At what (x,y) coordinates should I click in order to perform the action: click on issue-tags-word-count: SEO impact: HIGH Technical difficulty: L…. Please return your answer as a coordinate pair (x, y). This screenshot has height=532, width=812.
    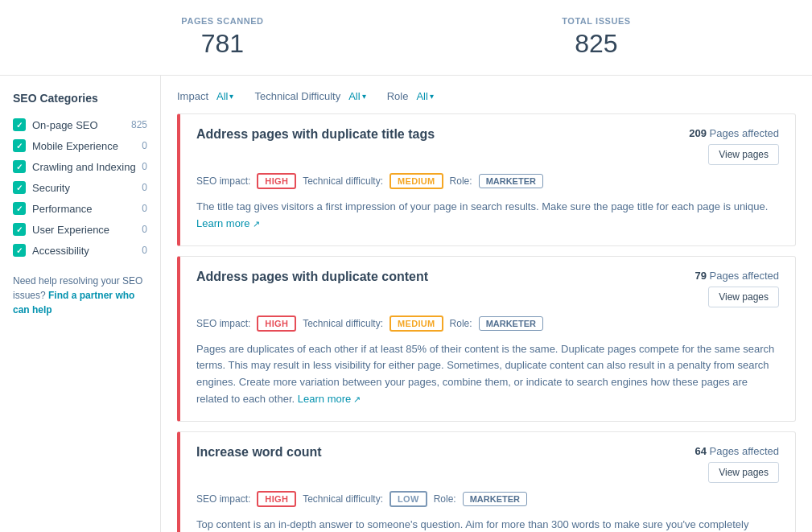
    Looking at the image, I should click on (488, 499).